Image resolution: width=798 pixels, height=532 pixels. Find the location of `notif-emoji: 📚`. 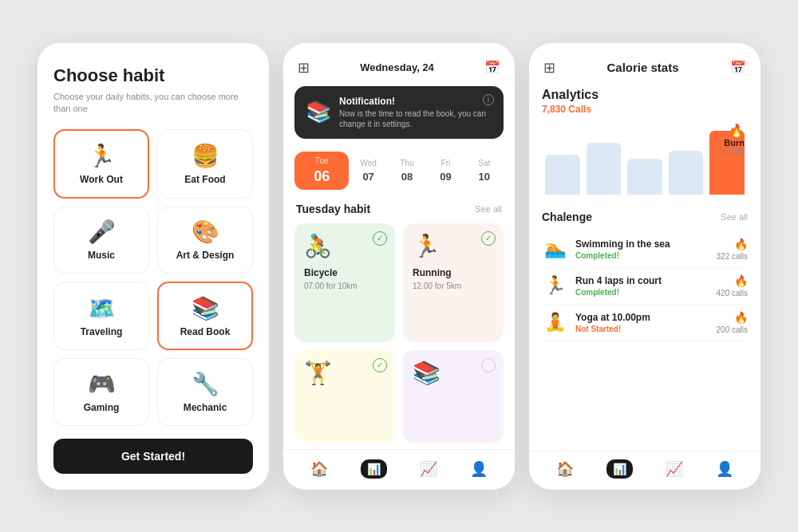

notif-emoji: 📚 is located at coordinates (318, 112).